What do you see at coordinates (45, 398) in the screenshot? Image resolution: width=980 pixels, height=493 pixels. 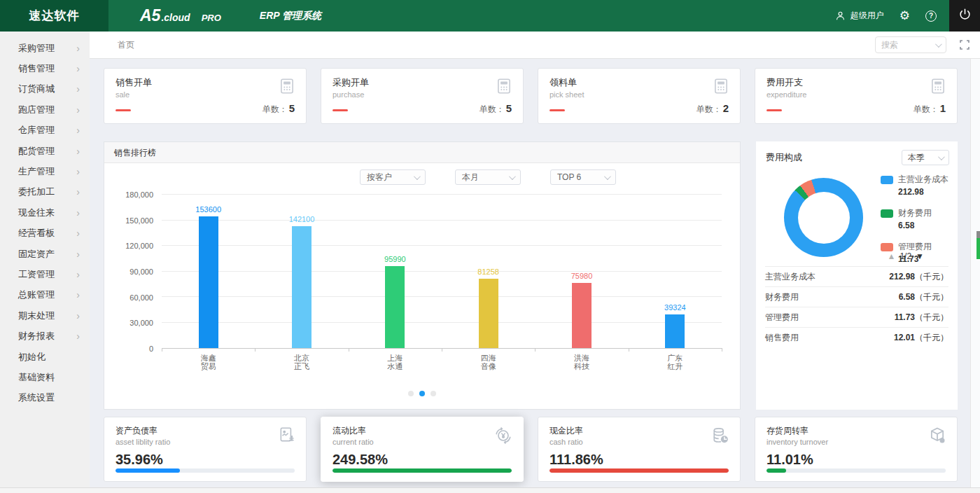 I see `sidebar-item-18: 系统设置` at bounding box center [45, 398].